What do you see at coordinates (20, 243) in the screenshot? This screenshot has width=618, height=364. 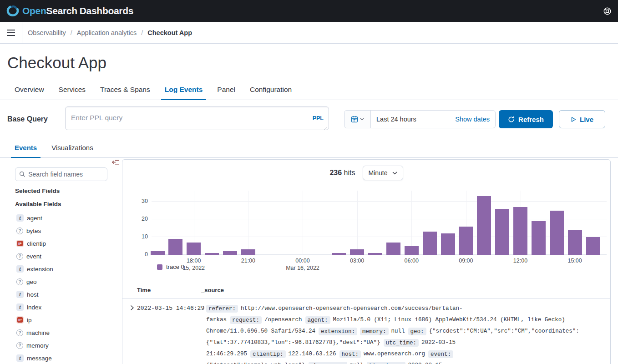 I see `ip-field-type-icon: IP` at bounding box center [20, 243].